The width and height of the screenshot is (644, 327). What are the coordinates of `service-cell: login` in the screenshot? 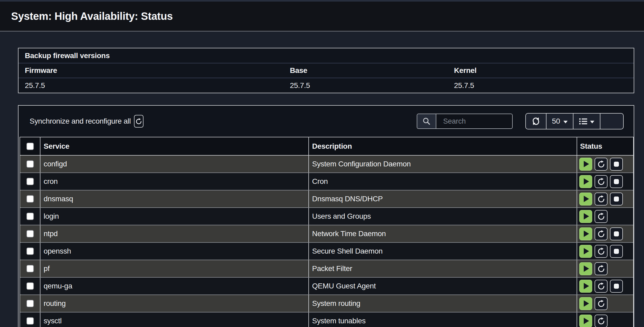 It's located at (175, 216).